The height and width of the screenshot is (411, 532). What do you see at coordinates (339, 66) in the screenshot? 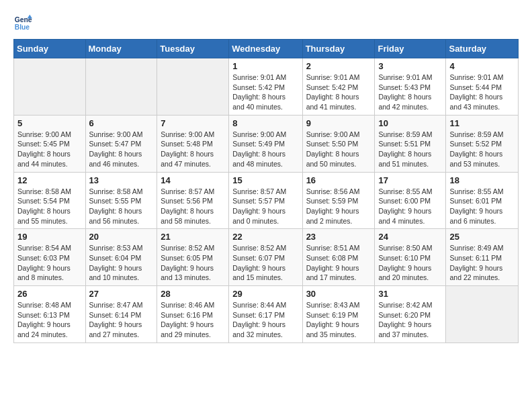
I see `day-number: 2` at bounding box center [339, 66].